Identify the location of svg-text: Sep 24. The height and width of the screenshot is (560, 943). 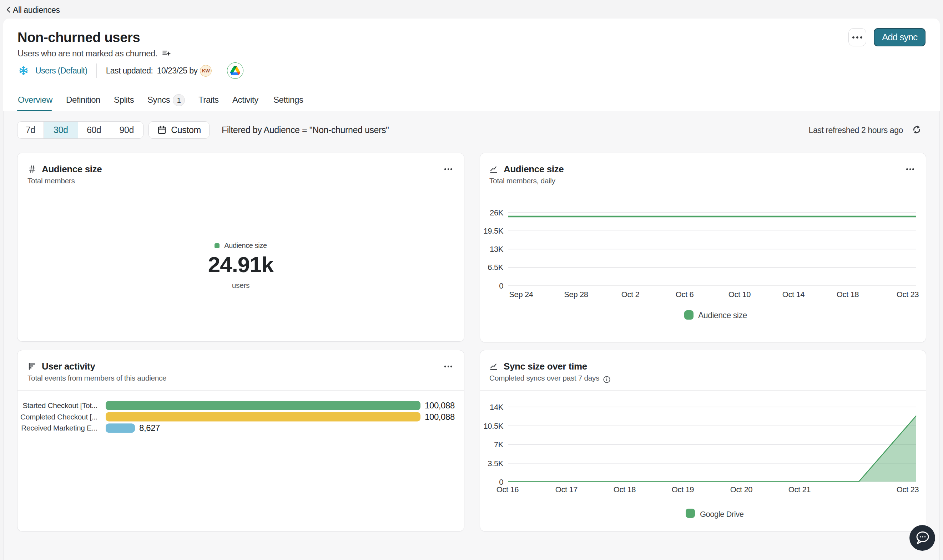
(521, 294).